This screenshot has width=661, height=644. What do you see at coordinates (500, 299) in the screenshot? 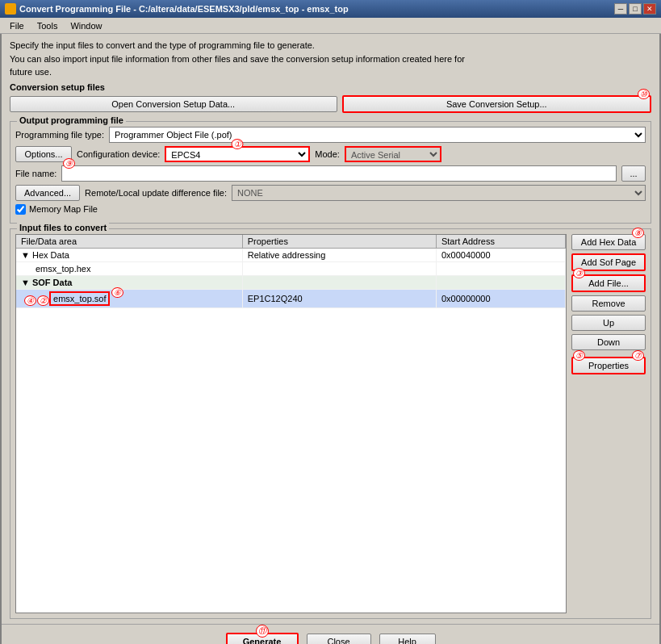
I see `sof-file-address: 0x00000000` at bounding box center [500, 299].